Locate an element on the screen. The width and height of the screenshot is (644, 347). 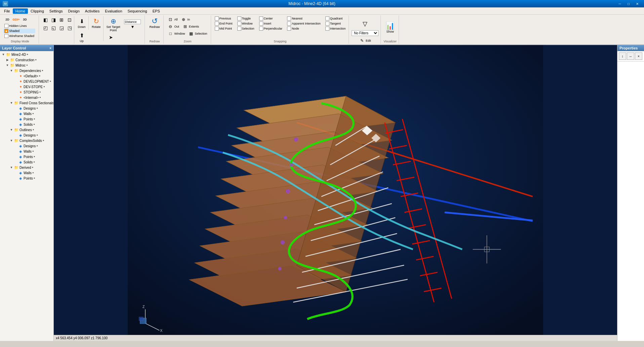
folder-icon-dependencies: 📁 is located at coordinates (16, 71).